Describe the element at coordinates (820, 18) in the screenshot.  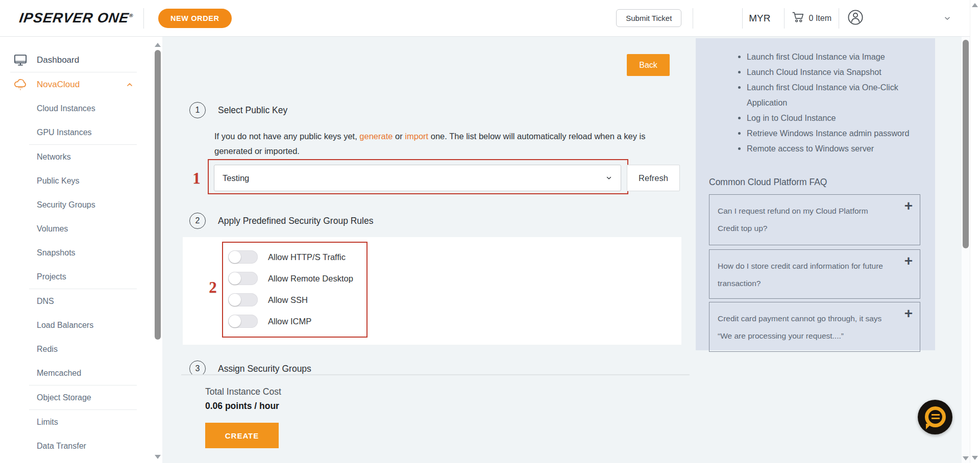
I see `cart-count: 0 Item` at that location.